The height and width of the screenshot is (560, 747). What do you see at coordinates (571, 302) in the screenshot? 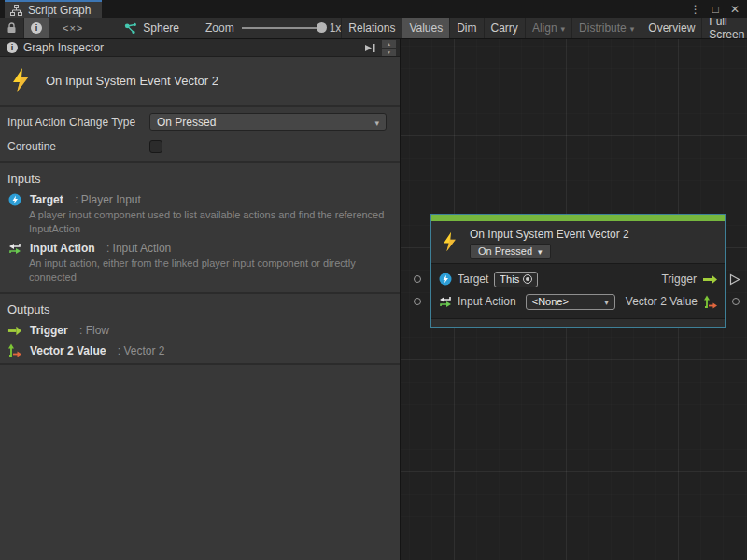
I see `input-action-dropdown: <None> ▾` at bounding box center [571, 302].